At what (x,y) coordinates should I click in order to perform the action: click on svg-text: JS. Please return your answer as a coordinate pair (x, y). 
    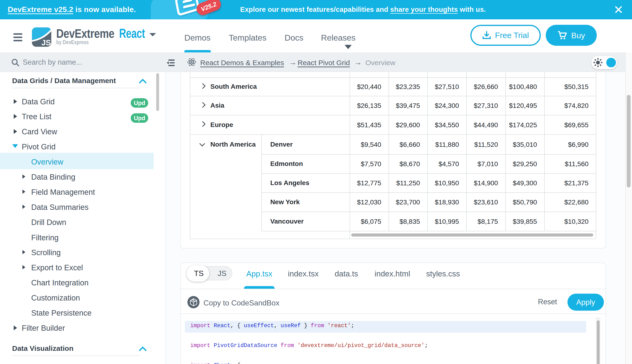
    Looking at the image, I should click on (46, 42).